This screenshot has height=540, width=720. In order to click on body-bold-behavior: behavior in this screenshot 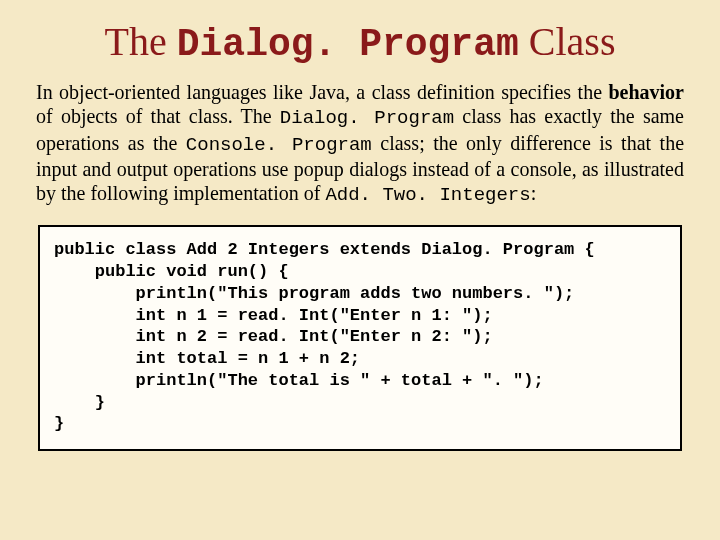, I will do `click(646, 92)`.